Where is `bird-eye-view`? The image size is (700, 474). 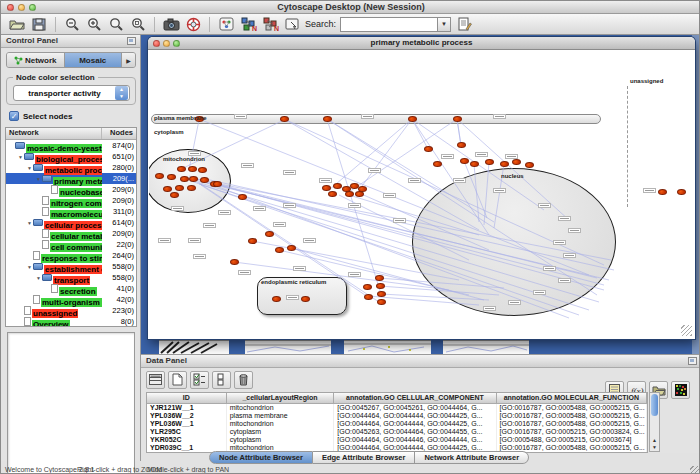
bird-eye-view is located at coordinates (71, 403).